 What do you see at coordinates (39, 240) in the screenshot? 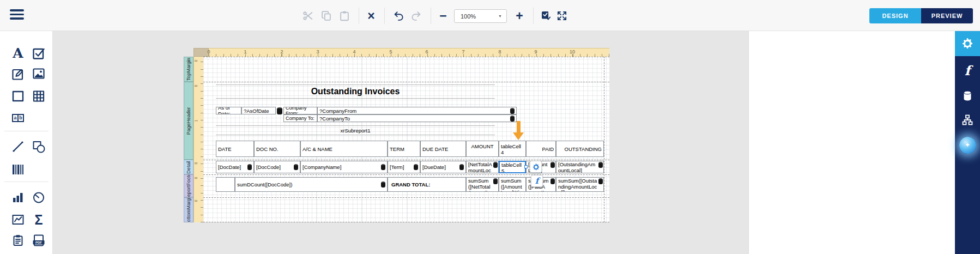
I see `tool-export-pdf: PDF` at bounding box center [39, 240].